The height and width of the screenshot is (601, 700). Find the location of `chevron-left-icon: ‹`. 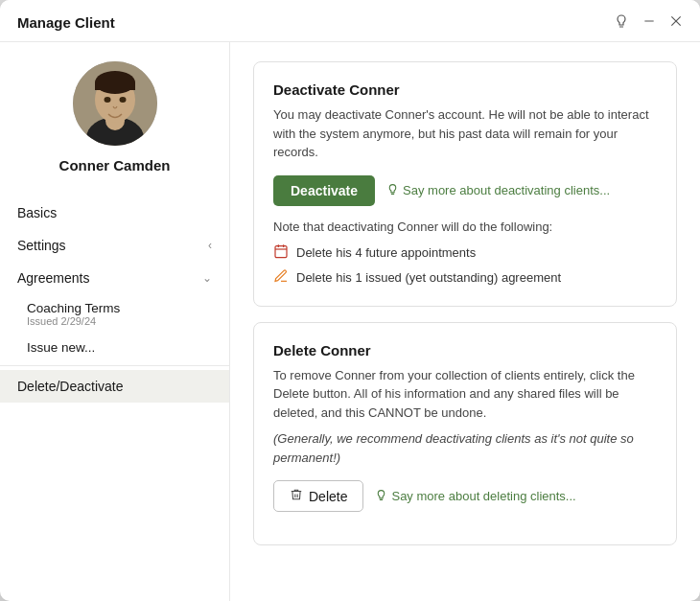

chevron-left-icon: ‹ is located at coordinates (210, 245).